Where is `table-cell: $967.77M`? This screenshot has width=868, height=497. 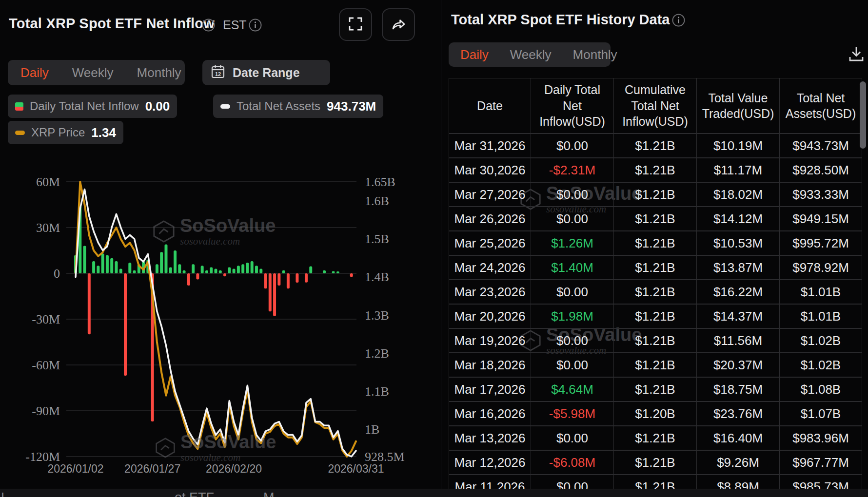 table-cell: $967.77M is located at coordinates (821, 463).